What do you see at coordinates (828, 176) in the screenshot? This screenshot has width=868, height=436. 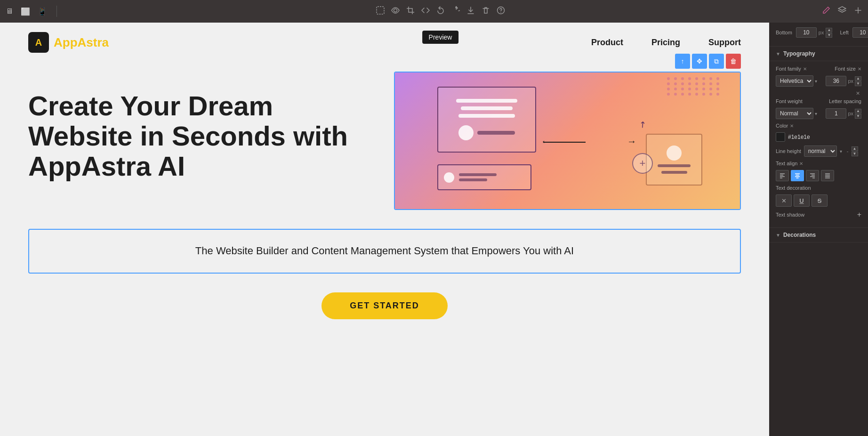 I see `align-justify-btn` at bounding box center [828, 176].